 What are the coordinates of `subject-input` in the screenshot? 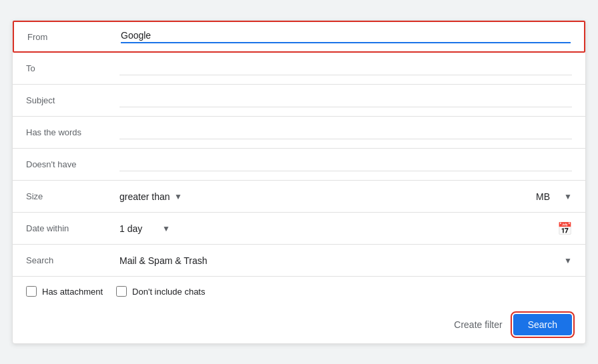 It's located at (346, 100).